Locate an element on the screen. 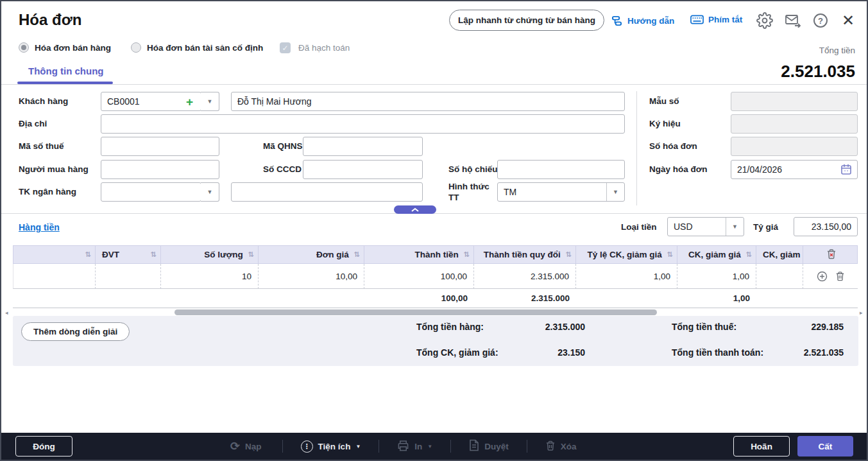  template-no-label: Mẫu số is located at coordinates (665, 101).